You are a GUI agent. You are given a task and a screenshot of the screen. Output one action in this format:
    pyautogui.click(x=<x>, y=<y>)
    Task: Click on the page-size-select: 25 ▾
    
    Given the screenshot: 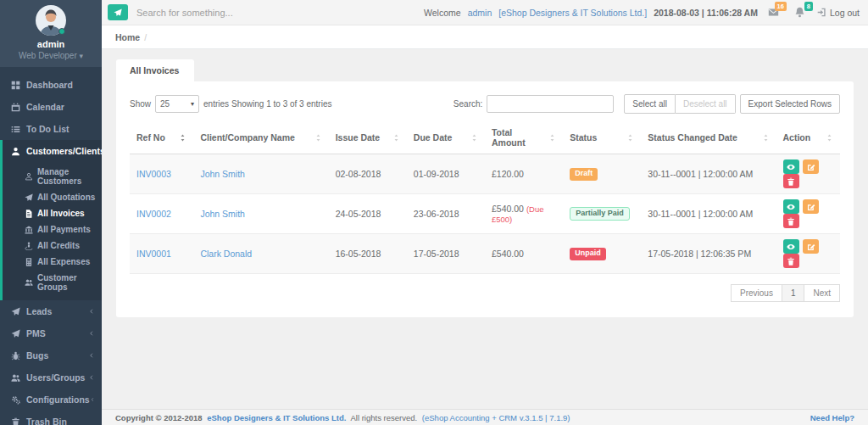 What is the action you would take?
    pyautogui.click(x=177, y=103)
    